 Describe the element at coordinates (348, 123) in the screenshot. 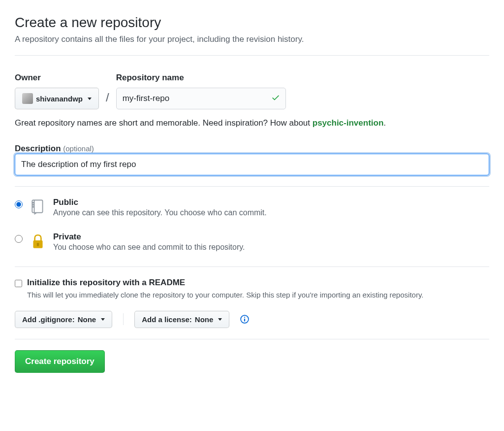

I see `suggestion-link: psychic-invention` at that location.